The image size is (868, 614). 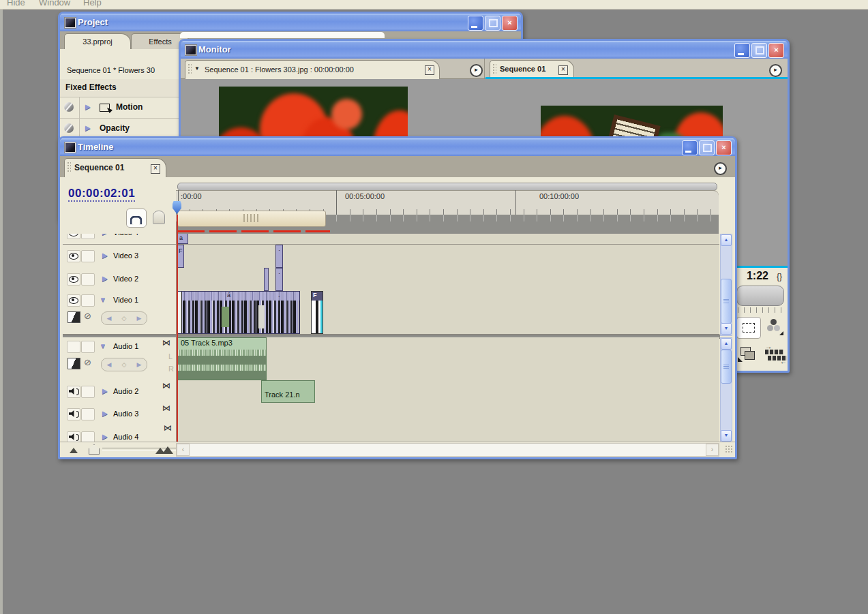 What do you see at coordinates (448, 358) in the screenshot?
I see `audio1-track-area: 05 Track 5.mp3` at bounding box center [448, 358].